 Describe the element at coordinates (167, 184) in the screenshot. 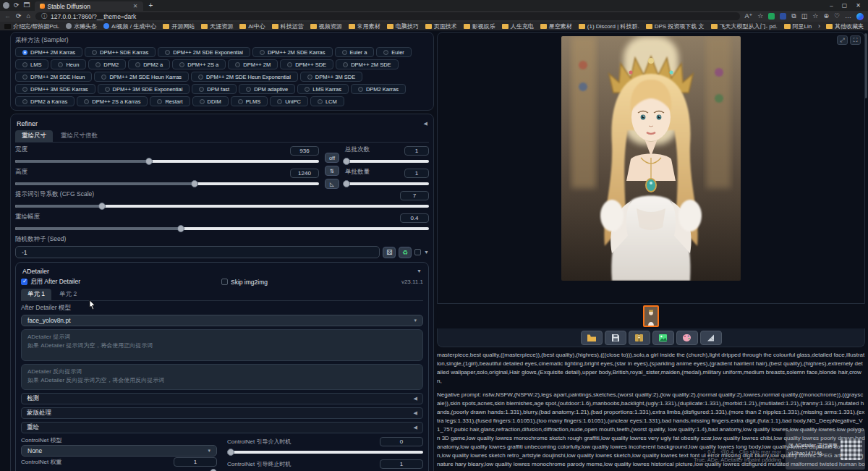

I see `height-slider` at that location.